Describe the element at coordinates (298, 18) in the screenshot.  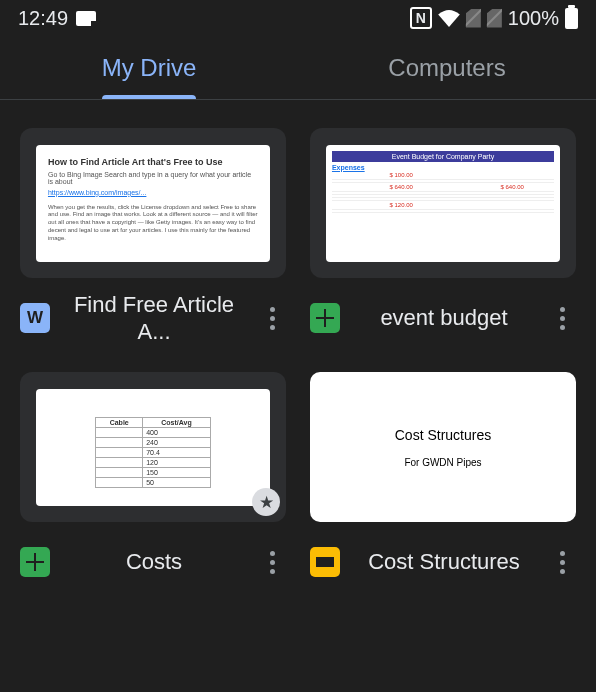
I see `status-bar: 12:49 N 100%` at that location.